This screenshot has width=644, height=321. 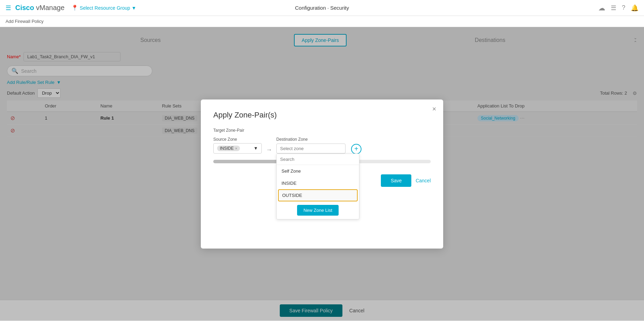 What do you see at coordinates (40, 8) in the screenshot?
I see `app-logo: Cisco vManage` at bounding box center [40, 8].